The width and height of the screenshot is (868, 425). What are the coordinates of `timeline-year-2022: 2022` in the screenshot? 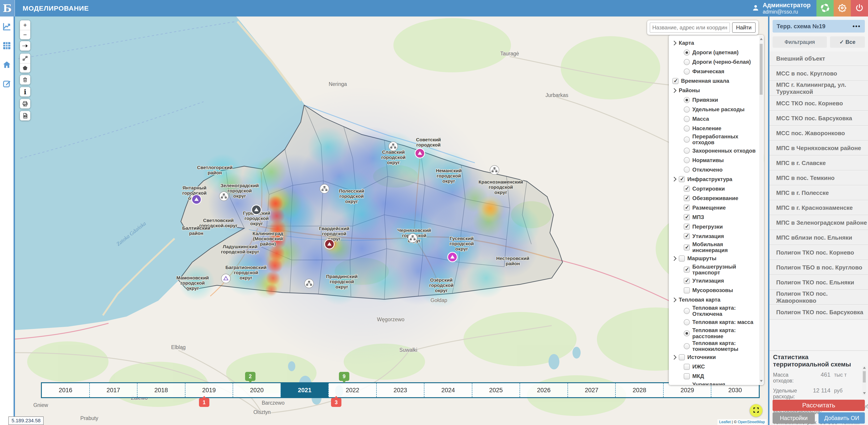 It's located at (352, 390).